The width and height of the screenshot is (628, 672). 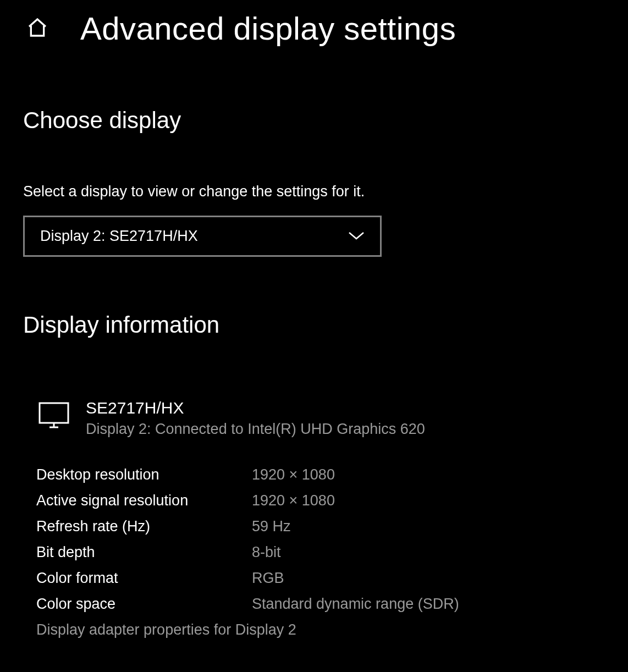 I want to click on device-connection: Display 2: Connected to Intel(R) UHD Gra…, so click(x=255, y=429).